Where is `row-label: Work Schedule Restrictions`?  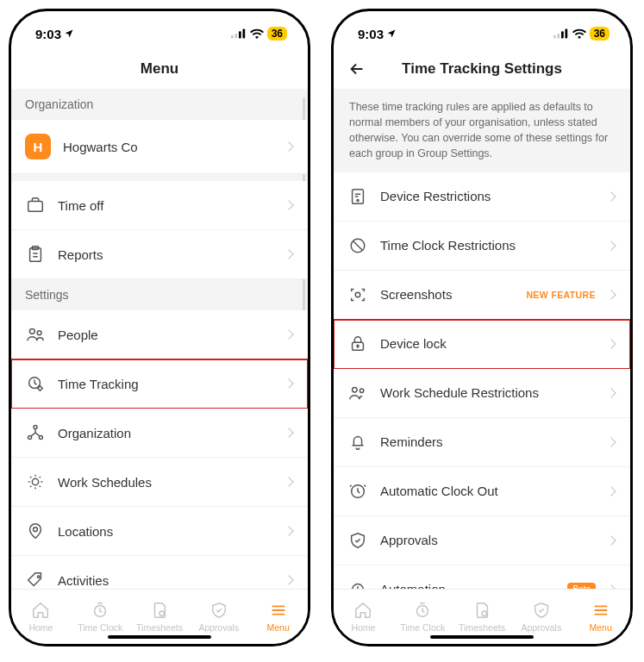
row-label: Work Schedule Restrictions is located at coordinates (488, 393).